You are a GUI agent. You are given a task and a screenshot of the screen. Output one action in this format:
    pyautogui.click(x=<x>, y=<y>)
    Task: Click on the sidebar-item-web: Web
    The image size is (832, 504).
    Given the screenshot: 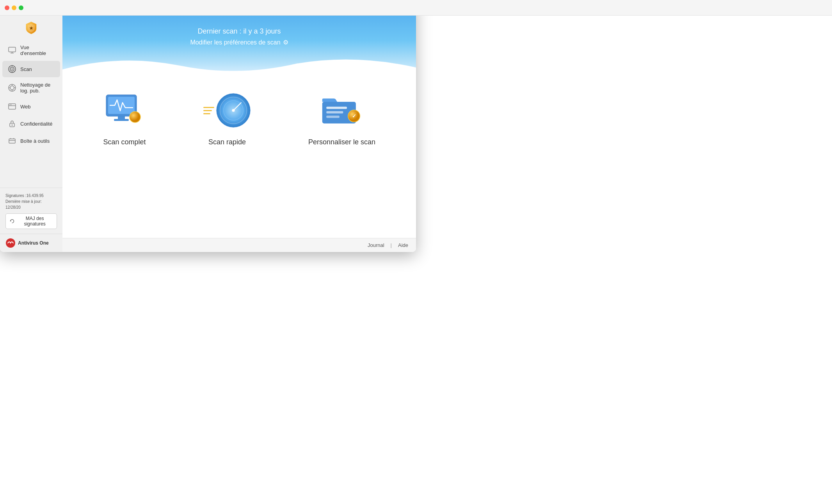 What is the action you would take?
    pyautogui.click(x=31, y=106)
    